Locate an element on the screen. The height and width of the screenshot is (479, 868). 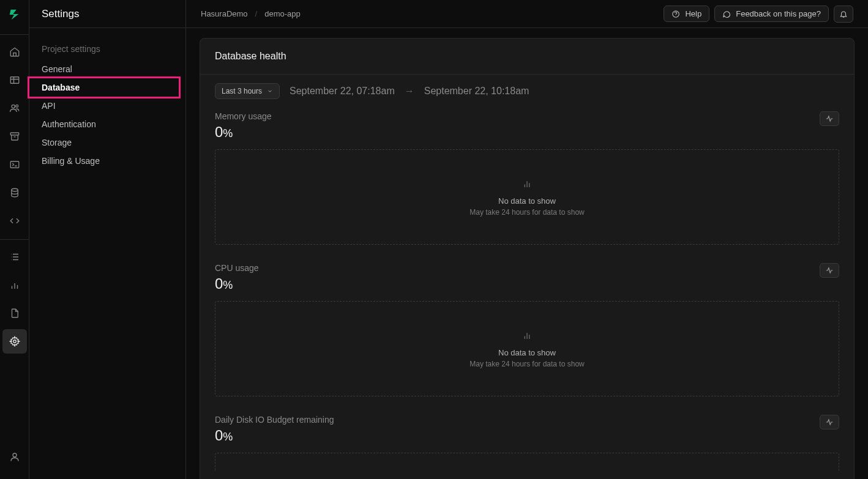
nav-table-icon is located at coordinates (15, 80).